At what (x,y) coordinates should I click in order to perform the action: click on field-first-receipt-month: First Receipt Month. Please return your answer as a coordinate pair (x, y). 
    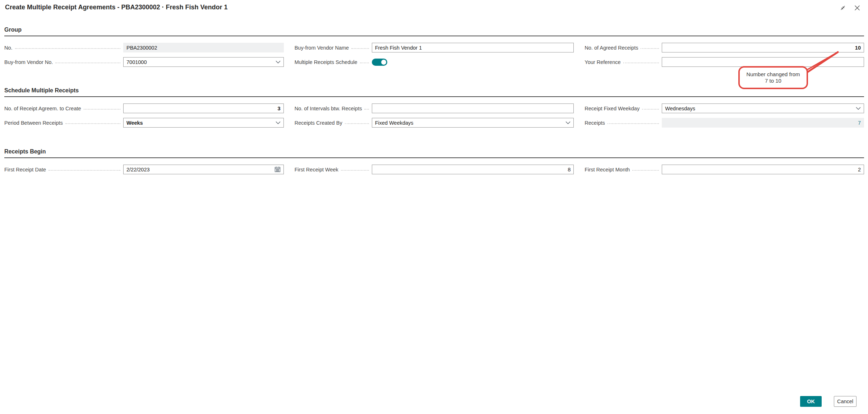
    Looking at the image, I should click on (724, 170).